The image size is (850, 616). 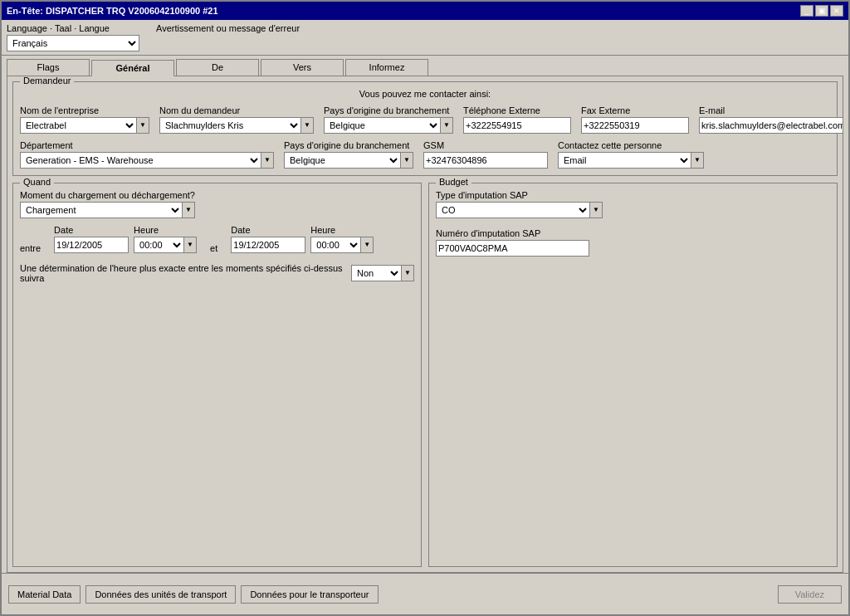 I want to click on country-label: Pays d'origine du branchement, so click(x=388, y=110).